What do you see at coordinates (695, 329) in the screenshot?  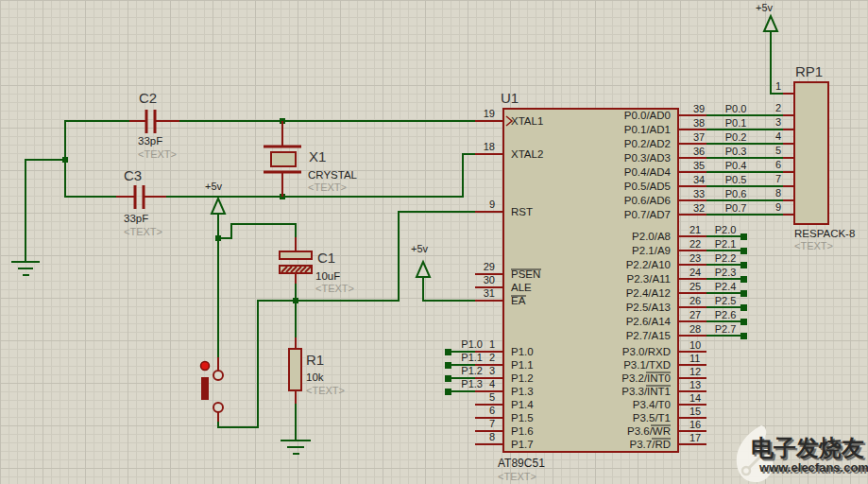 I see `pin-number: 28` at bounding box center [695, 329].